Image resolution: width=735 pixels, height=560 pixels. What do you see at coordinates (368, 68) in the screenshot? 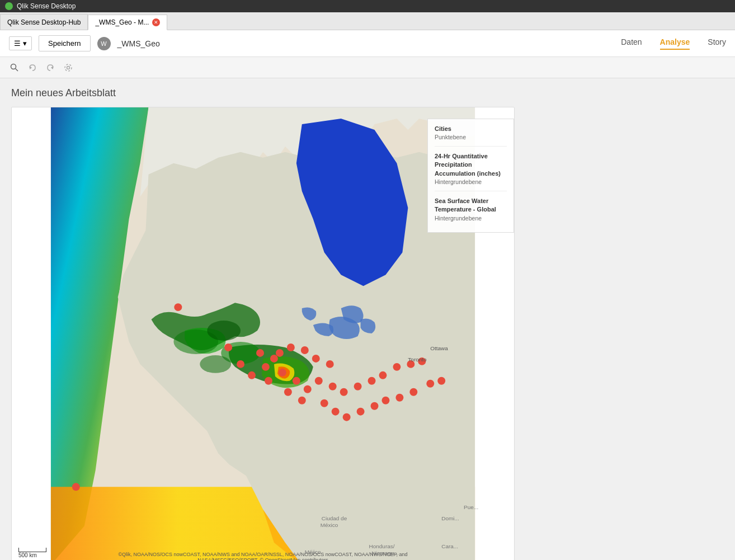
I see `secondary-toolbar` at bounding box center [368, 68].